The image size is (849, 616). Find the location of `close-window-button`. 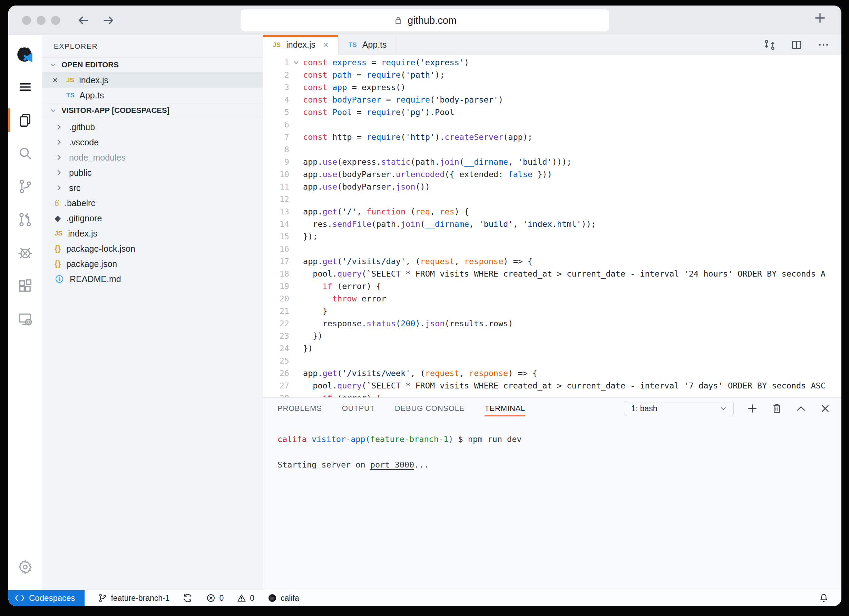

close-window-button is located at coordinates (27, 20).